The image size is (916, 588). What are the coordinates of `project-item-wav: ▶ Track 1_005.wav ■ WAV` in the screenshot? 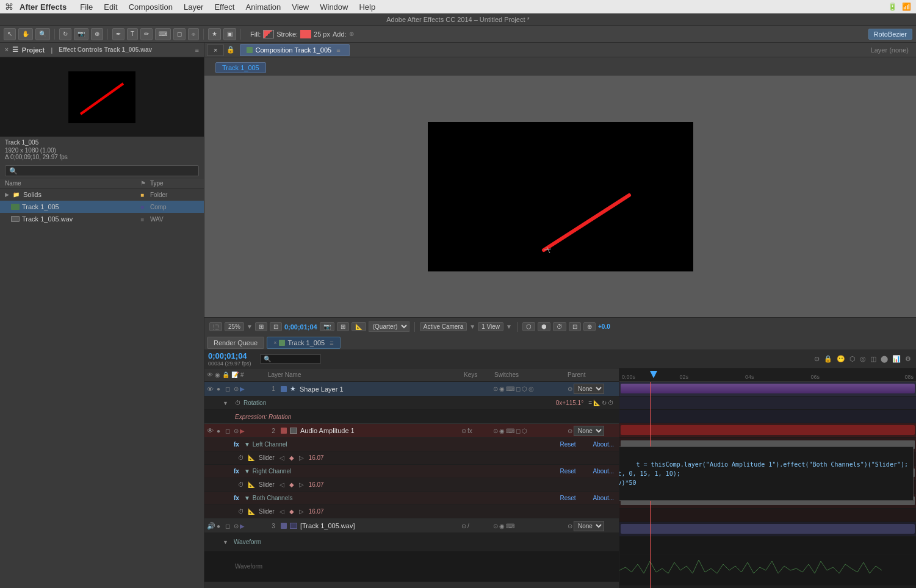 It's located at (102, 219).